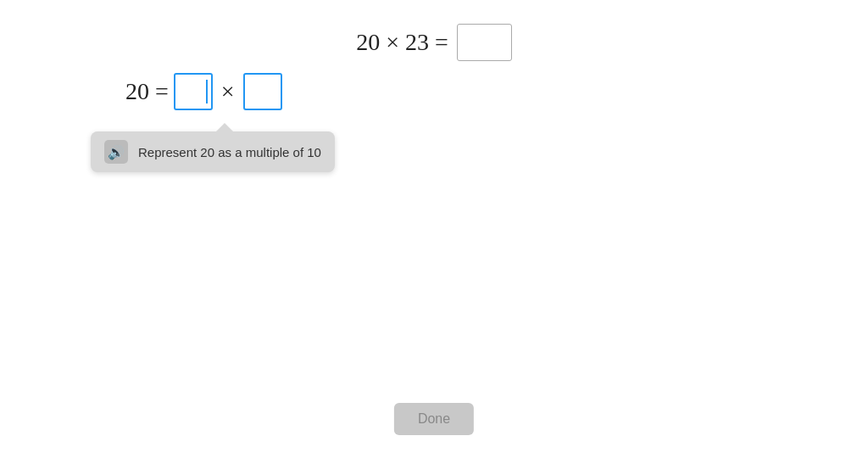  I want to click on speaker-icon-container: 🔊, so click(116, 152).